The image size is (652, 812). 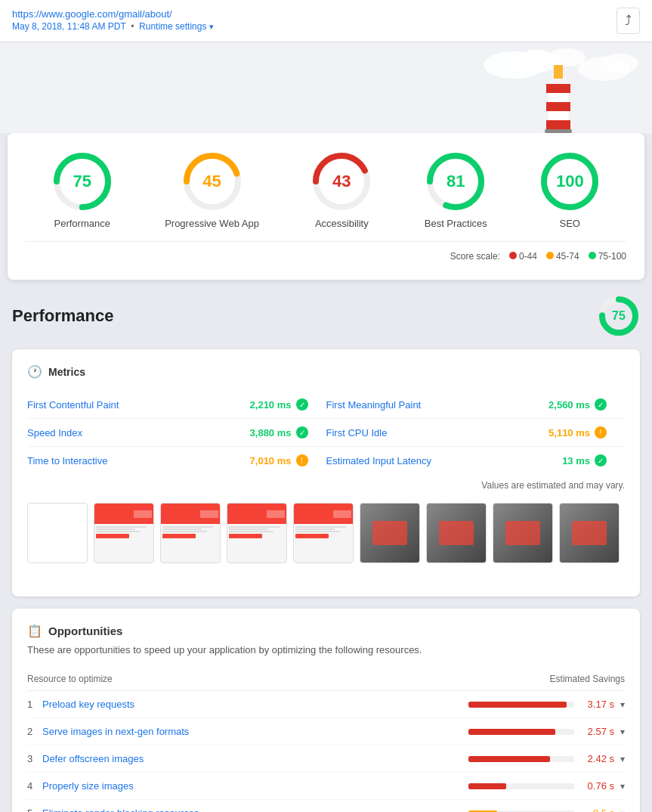 I want to click on opp-right: 0.5 s ▾, so click(x=542, y=810).